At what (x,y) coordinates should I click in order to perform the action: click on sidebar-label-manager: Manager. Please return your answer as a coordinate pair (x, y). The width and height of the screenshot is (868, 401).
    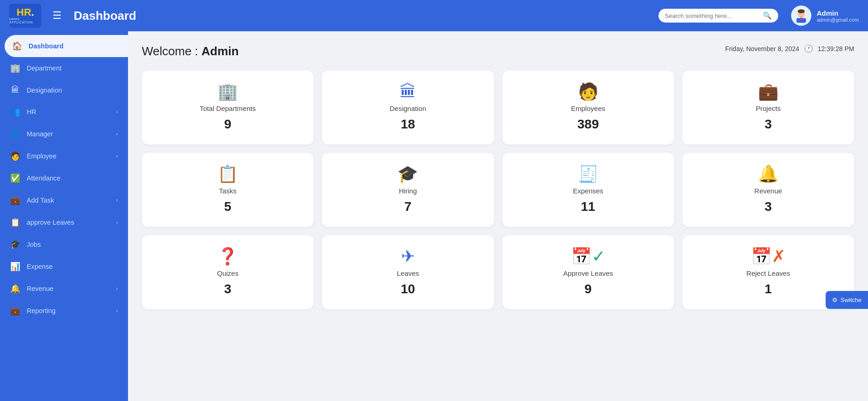
    Looking at the image, I should click on (68, 134).